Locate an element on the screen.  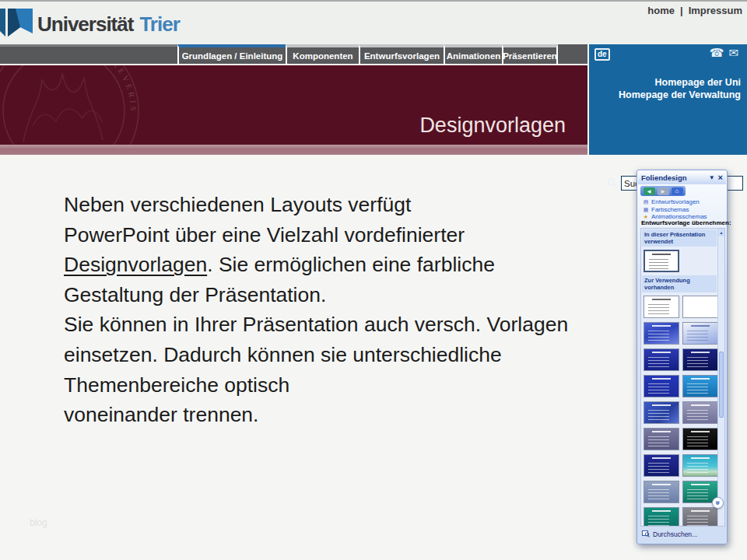
header-links: home | Impressum is located at coordinates (695, 11).